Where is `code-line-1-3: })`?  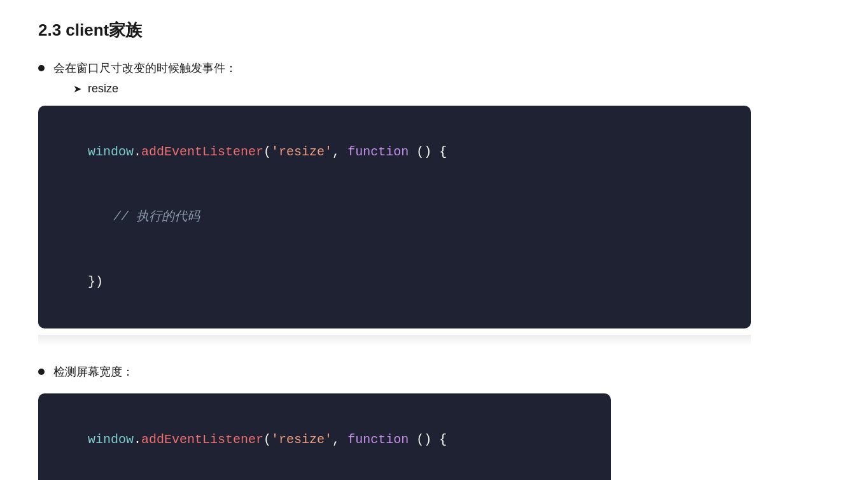
code-line-1-3: }) is located at coordinates (395, 282).